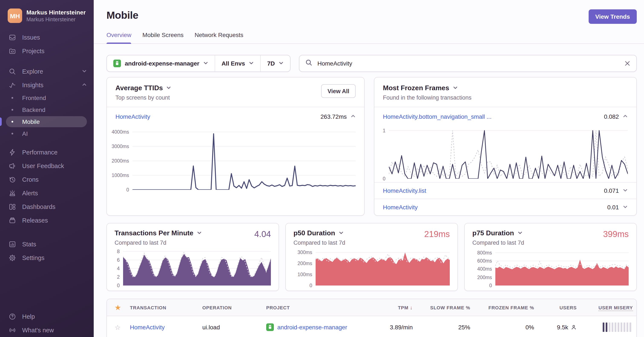 This screenshot has width=644, height=337. I want to click on android-platform-icon, so click(117, 63).